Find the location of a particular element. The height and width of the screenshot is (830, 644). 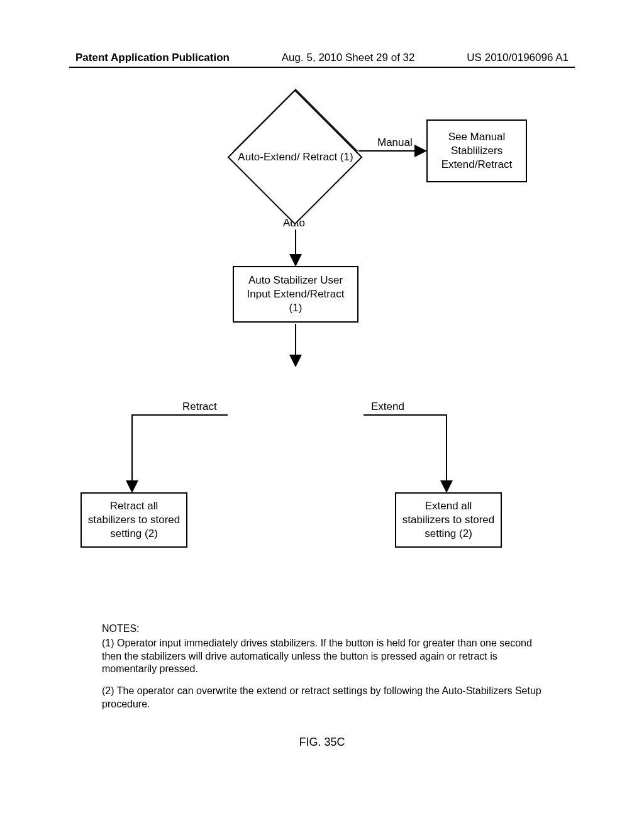

edge-label-extend: Extend is located at coordinates (387, 407).